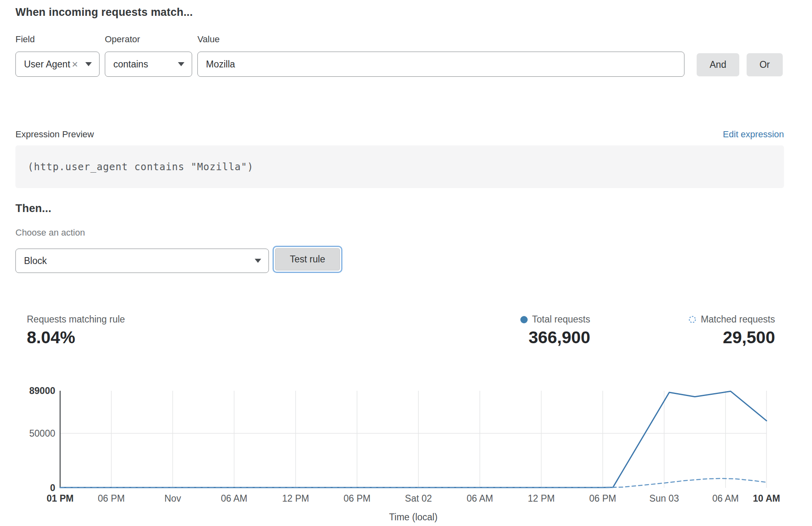 The width and height of the screenshot is (812, 526). Describe the element at coordinates (33, 209) in the screenshot. I see `then-heading: Then...` at that location.